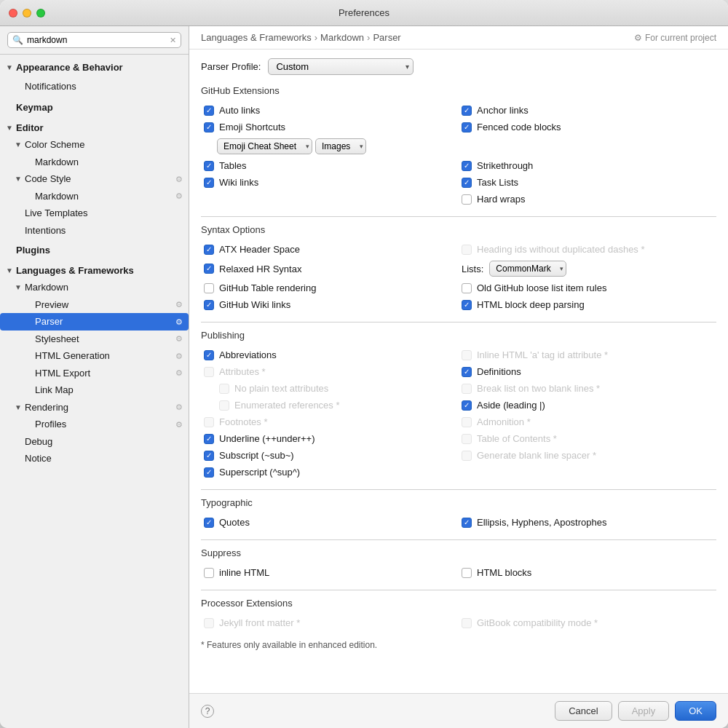  I want to click on sidebar-item-markdown: ▼ Markdown, so click(95, 288).